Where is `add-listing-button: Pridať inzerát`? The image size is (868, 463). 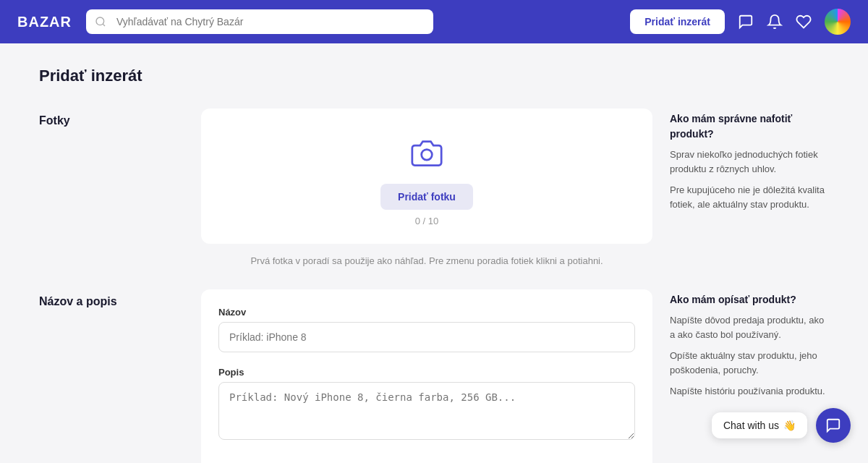 add-listing-button: Pridať inzerát is located at coordinates (677, 22).